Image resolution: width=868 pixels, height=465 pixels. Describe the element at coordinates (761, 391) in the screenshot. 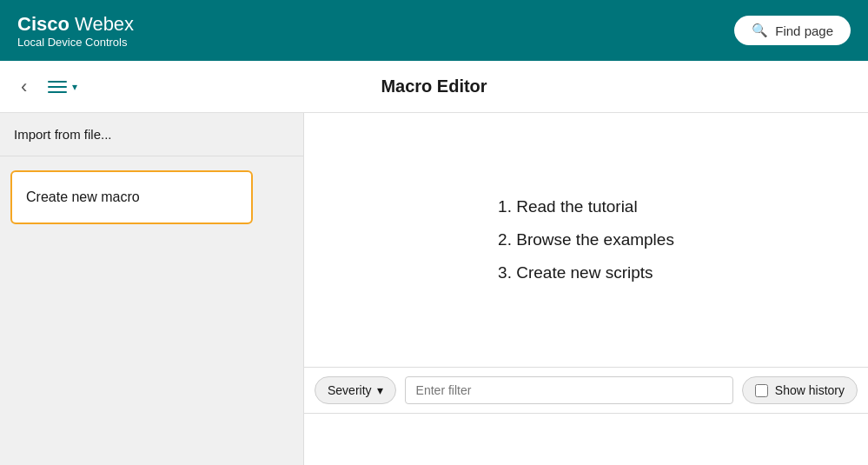

I see `show-history-checkbox` at that location.